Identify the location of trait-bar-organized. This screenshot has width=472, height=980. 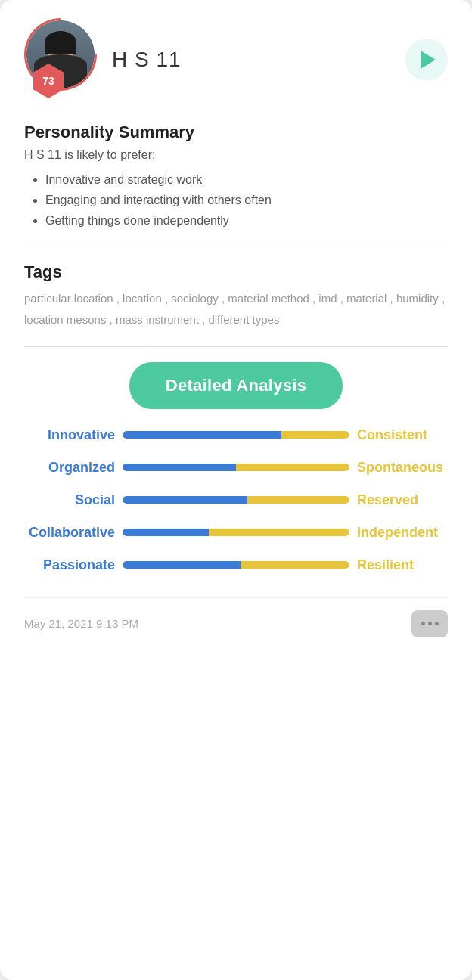
(236, 467).